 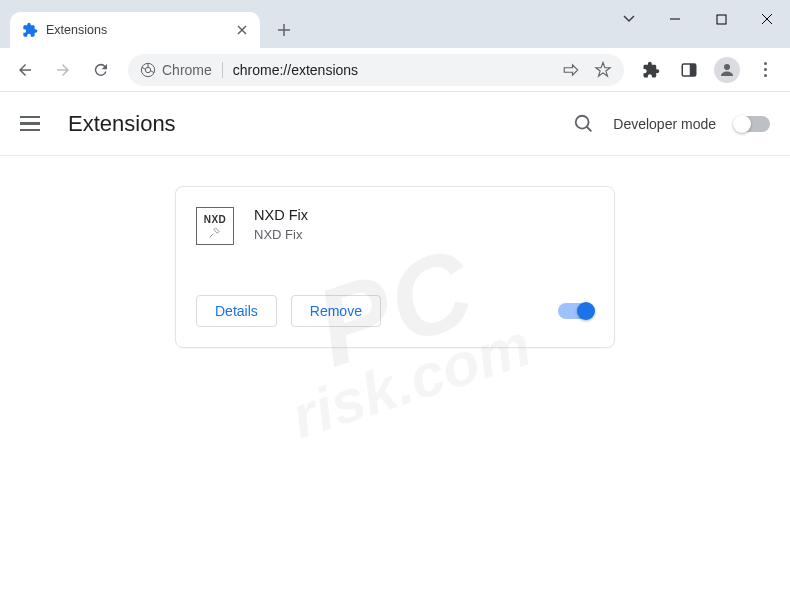 What do you see at coordinates (242, 30) in the screenshot?
I see `close-tab-button` at bounding box center [242, 30].